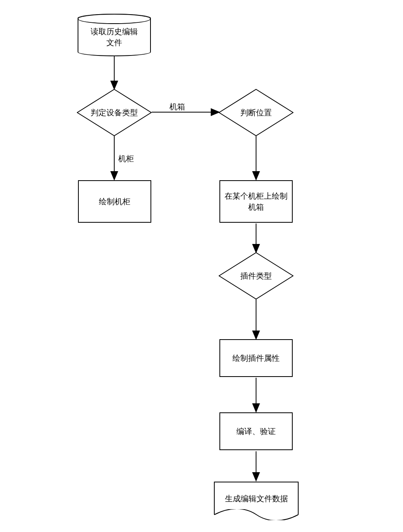 This screenshot has height=532, width=403. What do you see at coordinates (256, 113) in the screenshot?
I see `decision-position-label: 判断位置` at bounding box center [256, 113].